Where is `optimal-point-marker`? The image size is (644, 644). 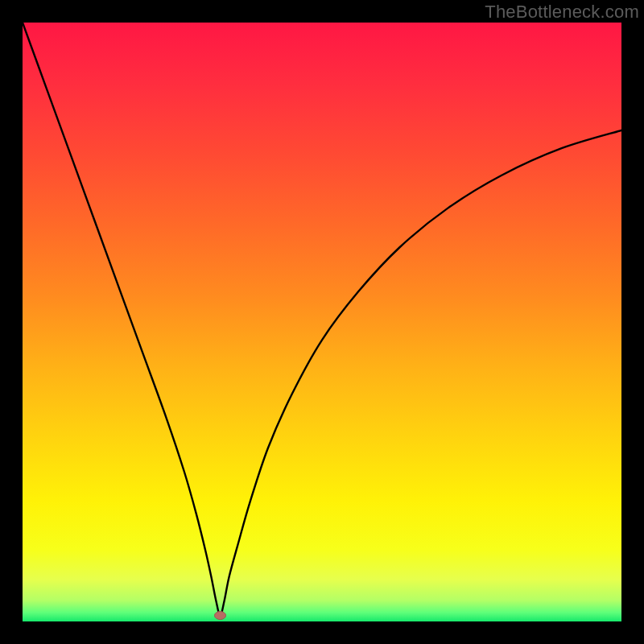
optimal-point-marker is located at coordinates (221, 616).